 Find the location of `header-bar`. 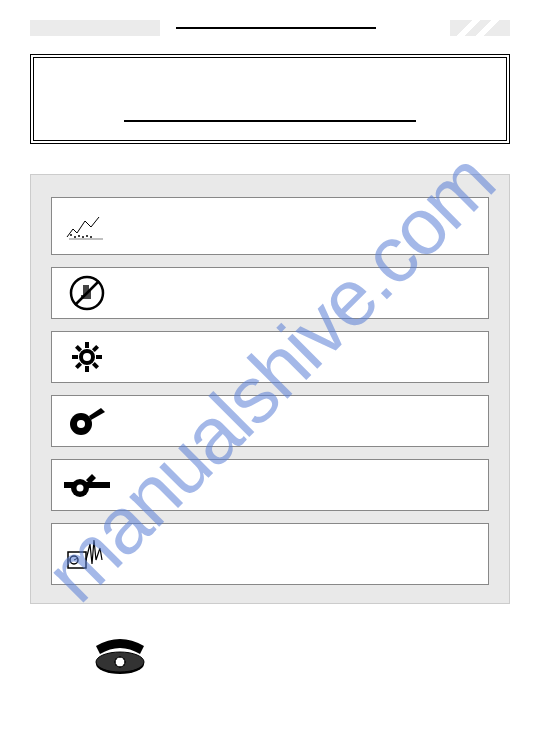

header-bar is located at coordinates (270, 28).